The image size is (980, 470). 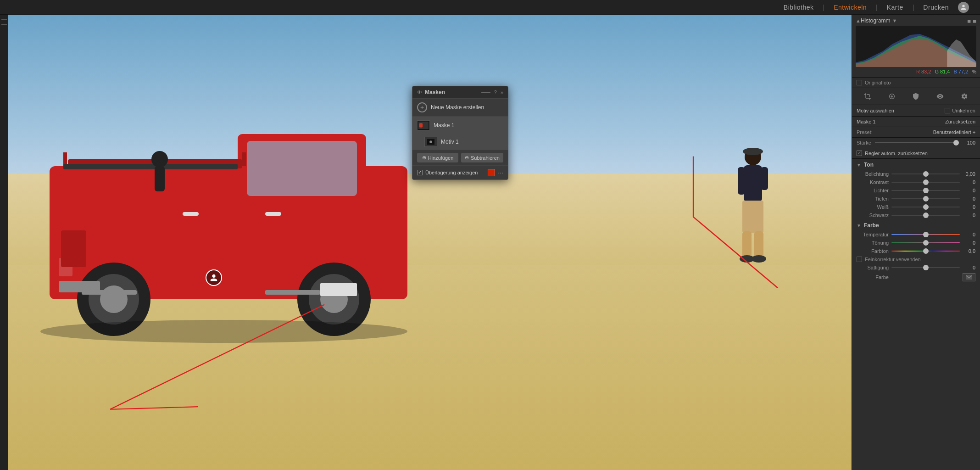 What do you see at coordinates (492, 92) in the screenshot?
I see `mask-panel-controls: ? »` at bounding box center [492, 92].